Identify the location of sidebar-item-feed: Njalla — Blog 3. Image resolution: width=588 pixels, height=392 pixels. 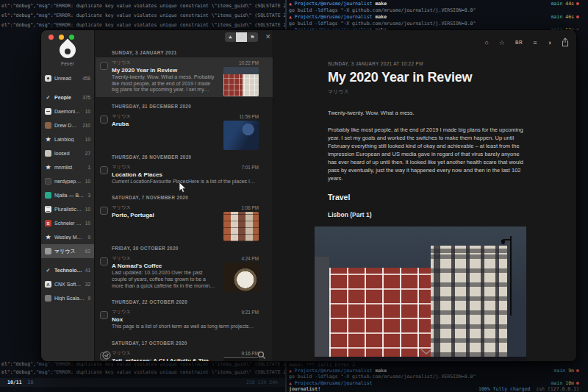
(68, 196).